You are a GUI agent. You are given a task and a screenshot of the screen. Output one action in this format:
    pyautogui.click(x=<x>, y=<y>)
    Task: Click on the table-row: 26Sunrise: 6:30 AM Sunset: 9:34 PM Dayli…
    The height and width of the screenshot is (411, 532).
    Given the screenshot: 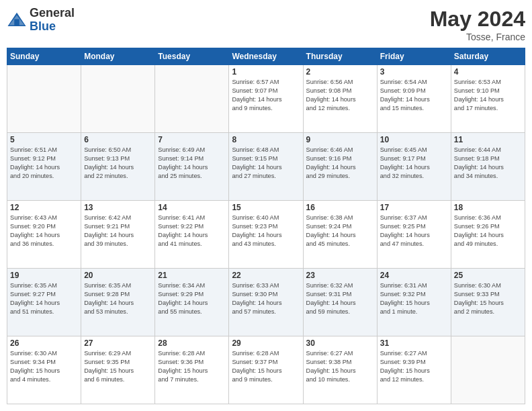 What is the action you would take?
    pyautogui.click(x=44, y=371)
    